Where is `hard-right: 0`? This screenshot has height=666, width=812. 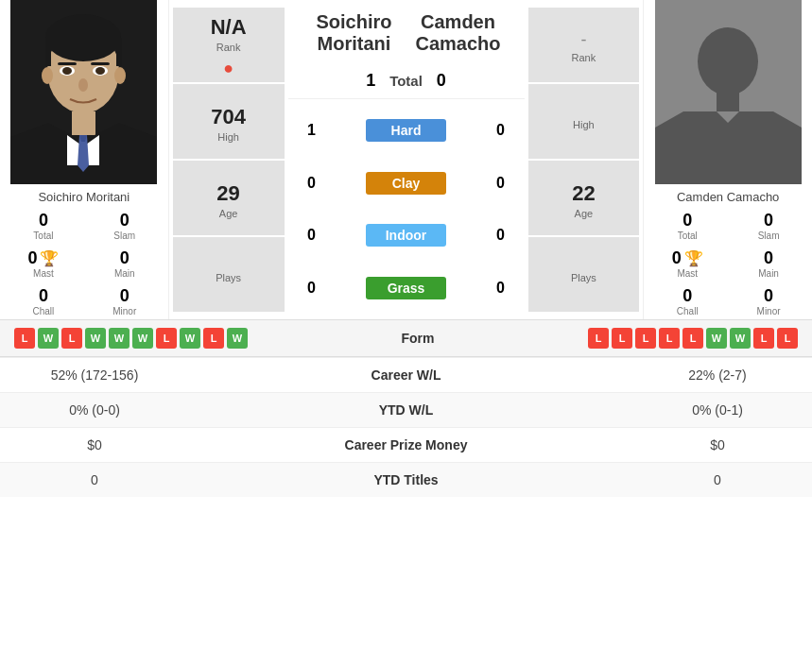
hard-right: 0 is located at coordinates (501, 130).